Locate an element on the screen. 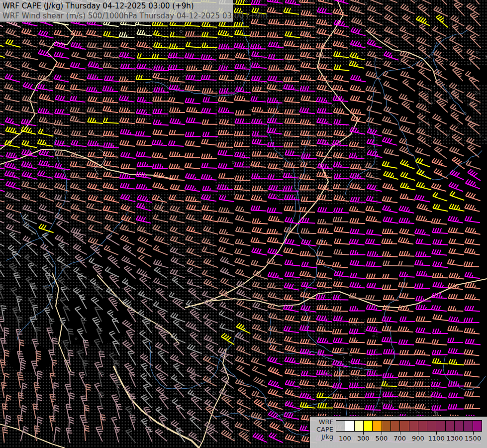 Image resolution: width=487 pixels, height=448 pixels. legend-tick-label: 900 is located at coordinates (418, 438).